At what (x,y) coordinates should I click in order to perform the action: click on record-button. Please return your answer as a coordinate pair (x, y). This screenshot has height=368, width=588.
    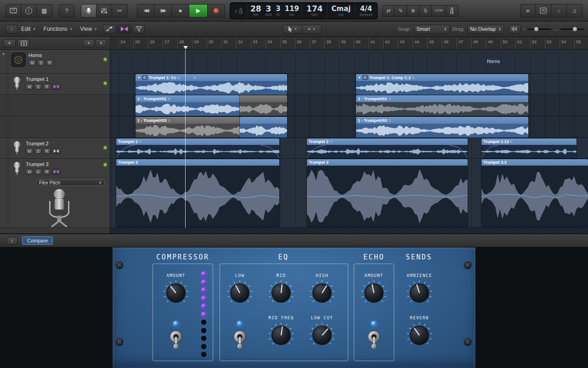
    Looking at the image, I should click on (216, 11).